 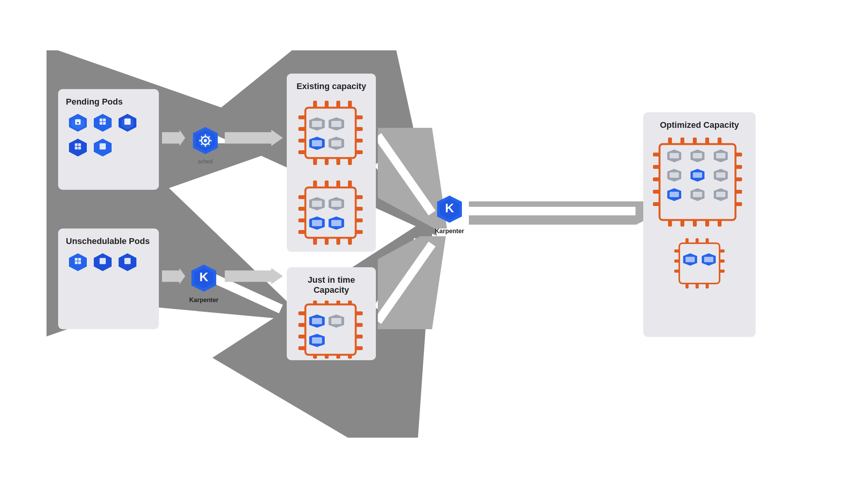 What do you see at coordinates (331, 86) in the screenshot?
I see `existing-capacity-title: Existing capacity` at bounding box center [331, 86].